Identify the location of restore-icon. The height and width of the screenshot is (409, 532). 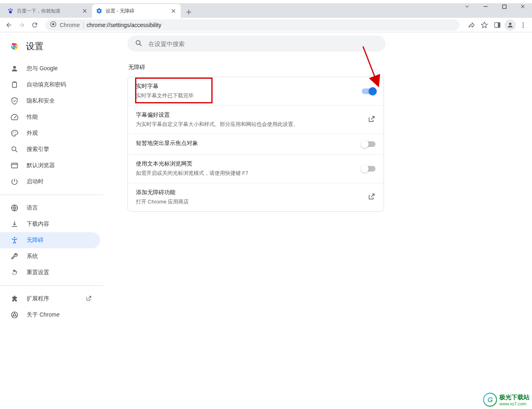
(15, 273).